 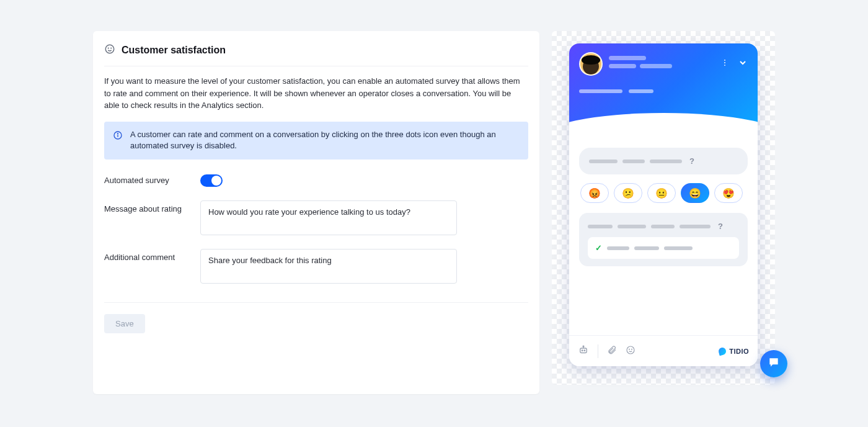 I want to click on separator, so click(x=598, y=351).